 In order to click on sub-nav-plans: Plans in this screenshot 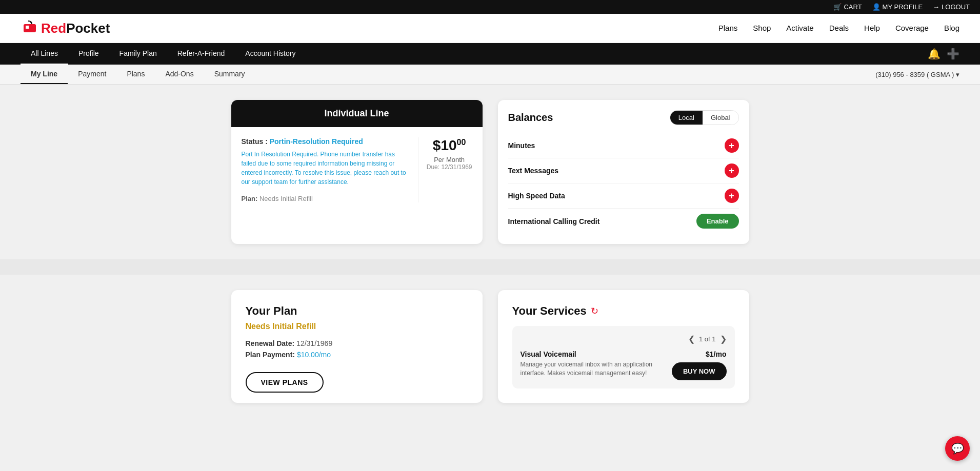, I will do `click(135, 74)`.